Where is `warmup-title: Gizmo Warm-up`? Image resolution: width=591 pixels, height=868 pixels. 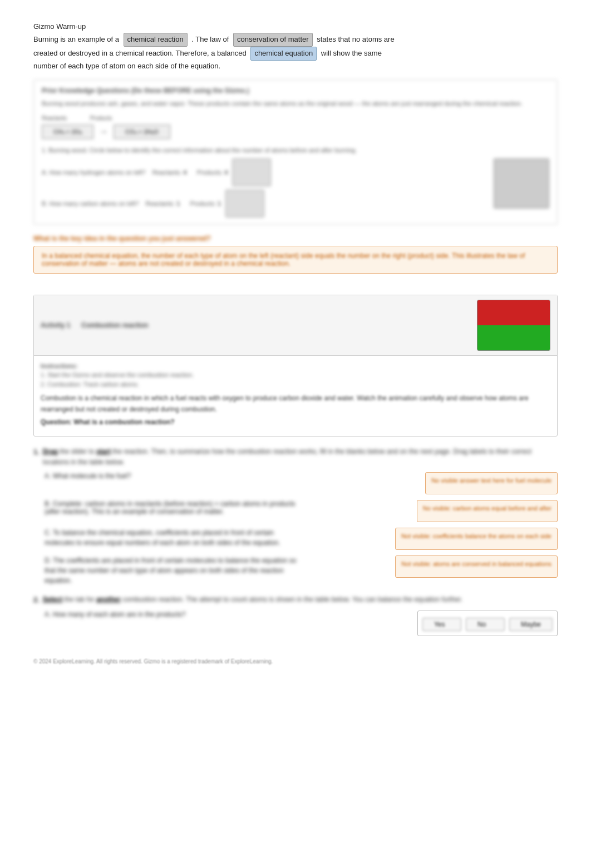
warmup-title: Gizmo Warm-up is located at coordinates (296, 27).